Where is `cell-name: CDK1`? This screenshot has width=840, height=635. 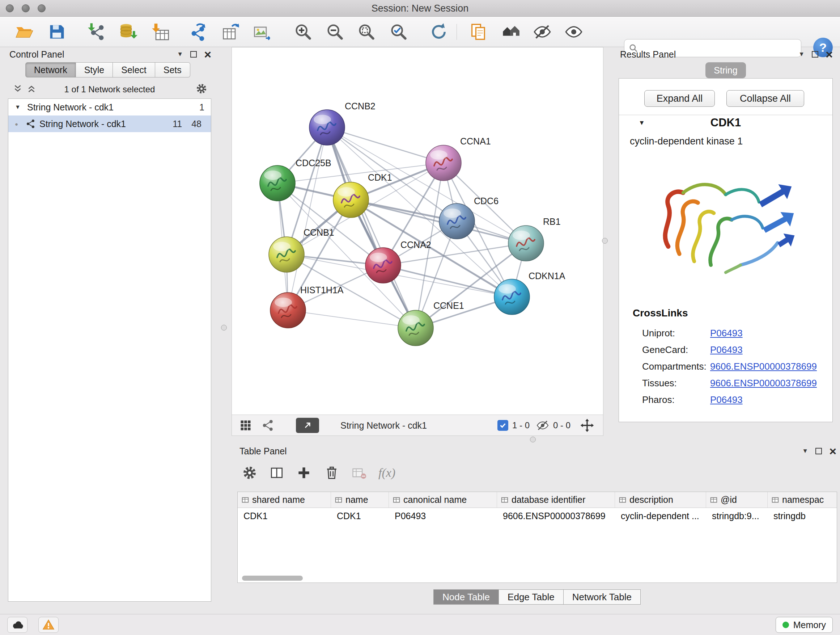
cell-name: CDK1 is located at coordinates (360, 516).